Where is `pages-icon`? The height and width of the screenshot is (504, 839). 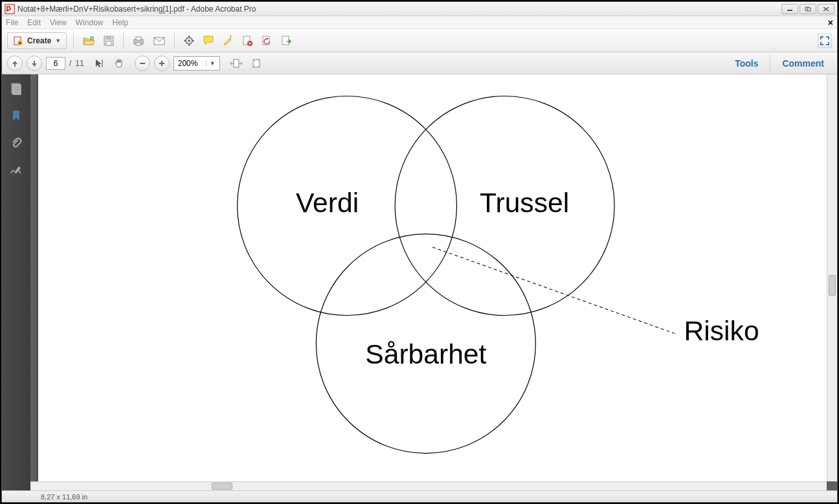 pages-icon is located at coordinates (16, 89).